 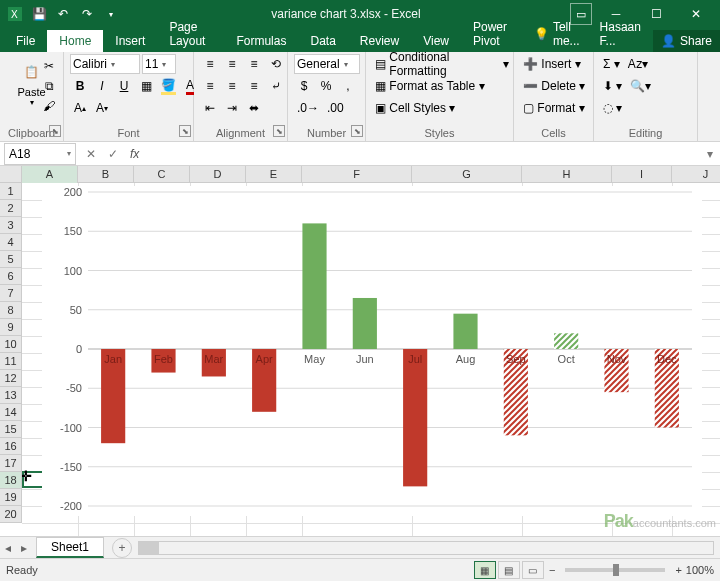 What do you see at coordinates (8, 548) in the screenshot?
I see `sheet-nav-prev: ◂` at bounding box center [8, 548].